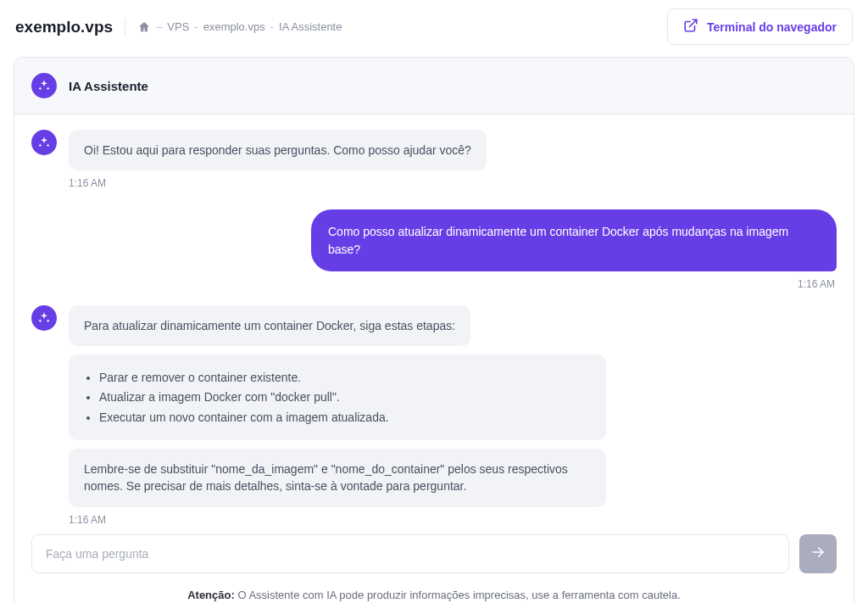 This screenshot has height=603, width=868. What do you see at coordinates (434, 555) in the screenshot?
I see `input-row` at bounding box center [434, 555].